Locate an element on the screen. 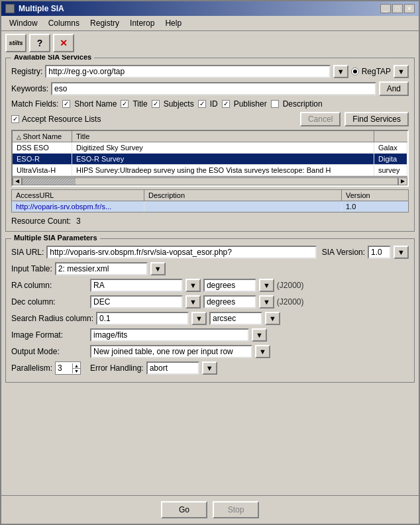 This screenshot has width=420, height=525. checkbox-subjects is located at coordinates (156, 104).